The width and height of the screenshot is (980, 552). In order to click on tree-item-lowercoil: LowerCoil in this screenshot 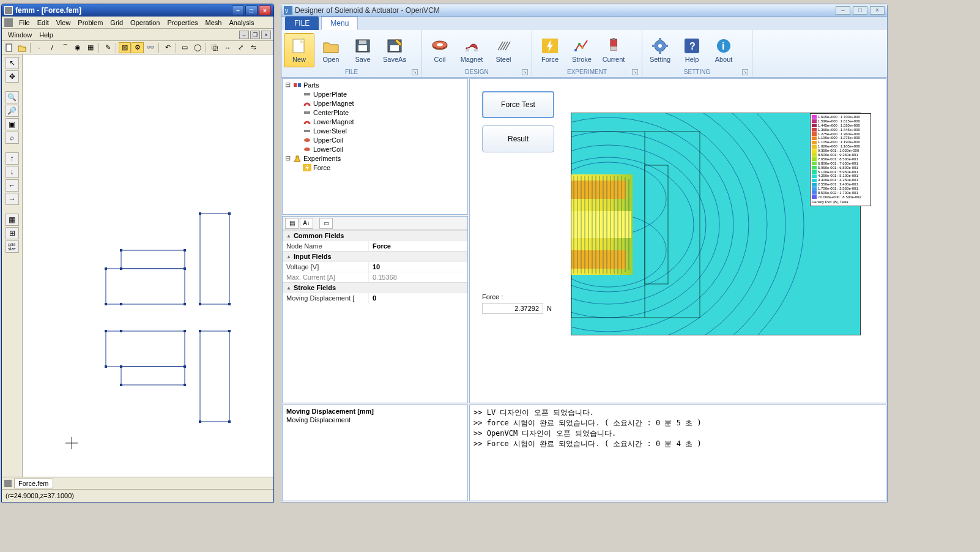, I will do `click(375, 149)`.